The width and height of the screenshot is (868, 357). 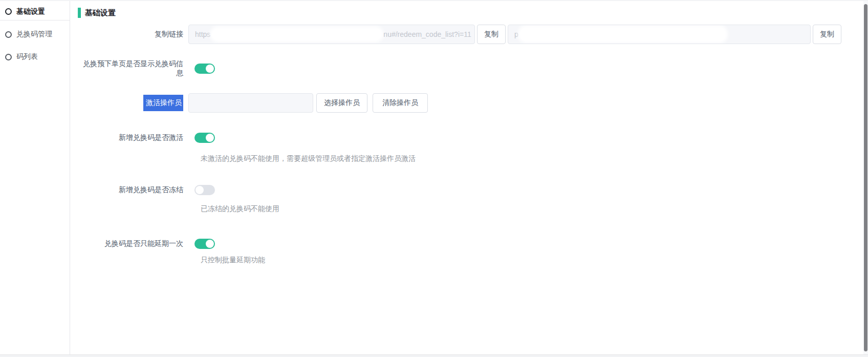 I want to click on page-header: 基础设置, so click(x=470, y=13).